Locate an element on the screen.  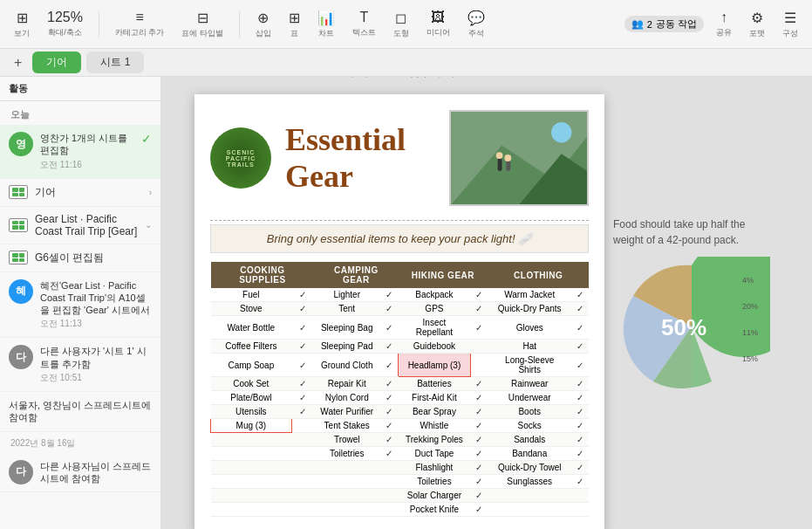
sheet-item-gear: 기어 › is located at coordinates (80, 193).